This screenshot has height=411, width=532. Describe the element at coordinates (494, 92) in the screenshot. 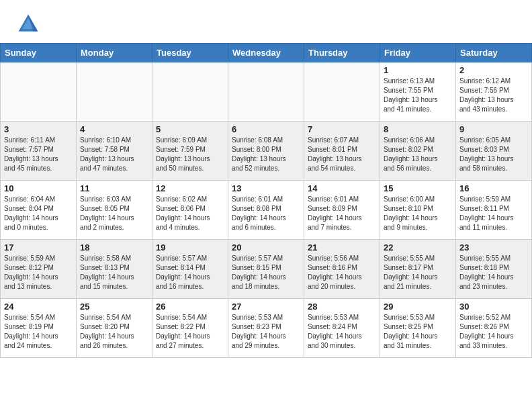

I see `calendar-cell: 2Sunrise: 6:12 AM Sunset: 7:56 PM Daylig…` at that location.